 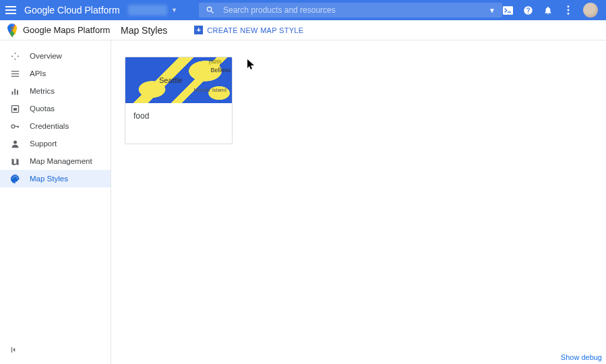 What do you see at coordinates (144, 30) in the screenshot?
I see `page-title: Map Styles` at bounding box center [144, 30].